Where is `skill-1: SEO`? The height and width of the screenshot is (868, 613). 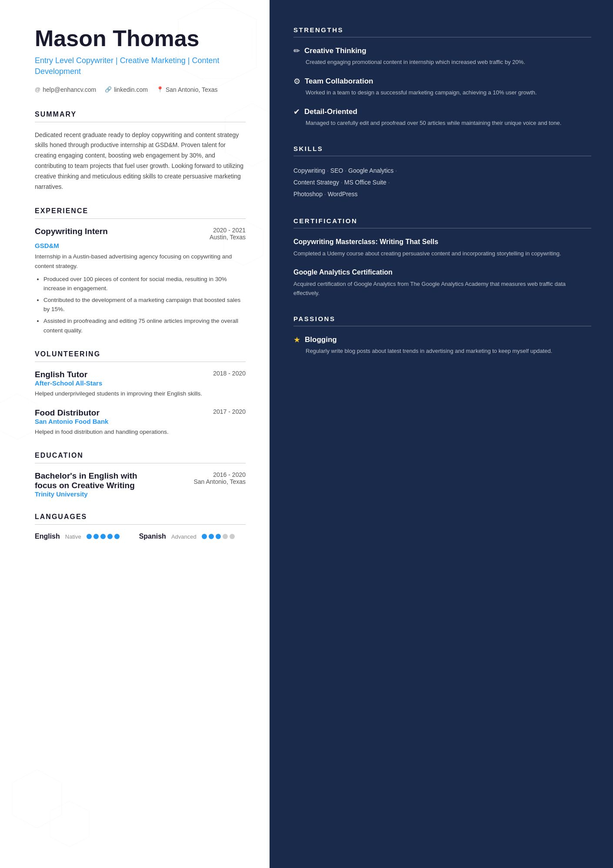 skill-1: SEO is located at coordinates (337, 171).